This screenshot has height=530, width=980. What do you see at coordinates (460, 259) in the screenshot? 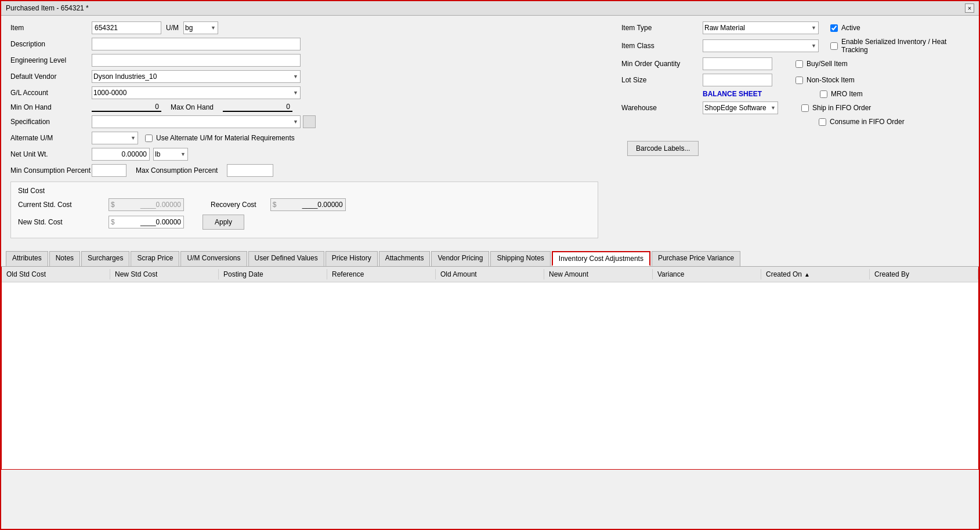
I see `tab-vendor-pricing: Vendor Pricing` at bounding box center [460, 259].